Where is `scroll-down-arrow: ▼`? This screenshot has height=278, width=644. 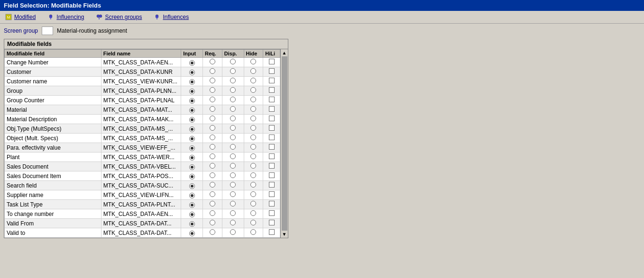
scroll-down-arrow: ▼ is located at coordinates (285, 234).